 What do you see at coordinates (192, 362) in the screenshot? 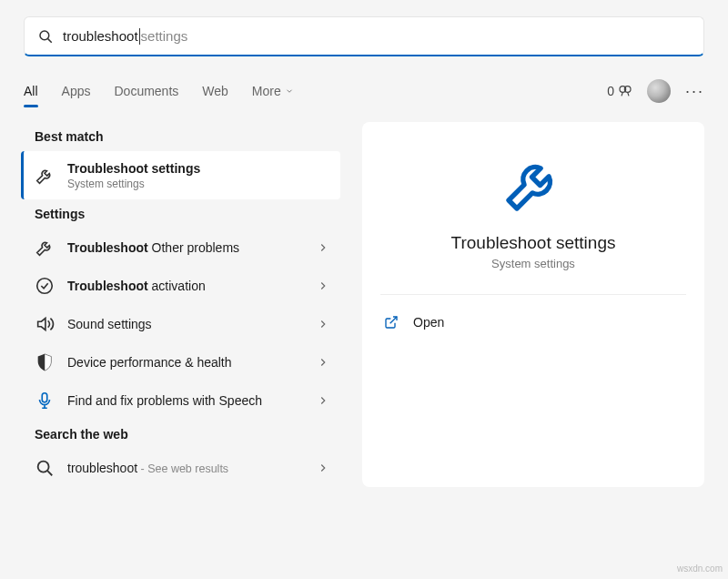
I see `result-title: Device performance & health` at bounding box center [192, 362].